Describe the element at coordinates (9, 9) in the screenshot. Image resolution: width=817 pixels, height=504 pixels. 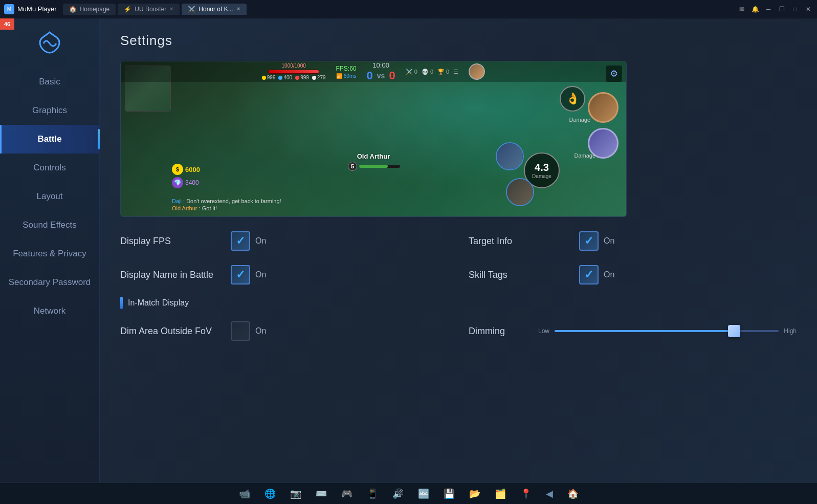
I see `app-icon: M` at that location.